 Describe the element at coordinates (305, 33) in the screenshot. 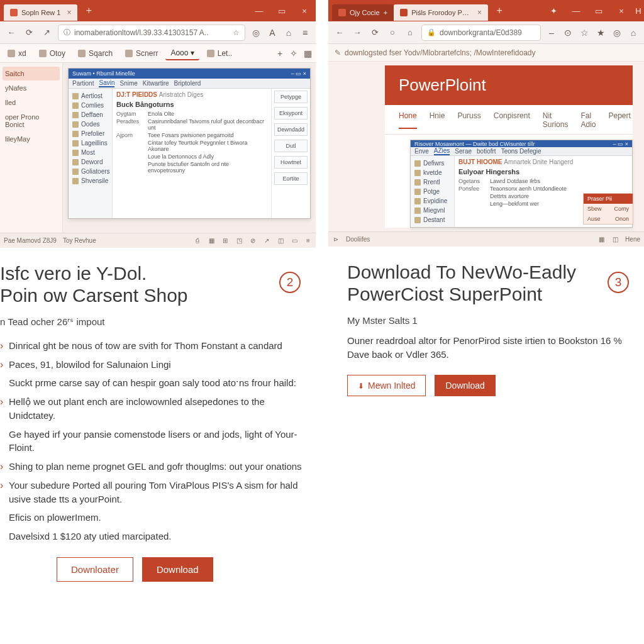

I see `menu-icon: ≡` at that location.